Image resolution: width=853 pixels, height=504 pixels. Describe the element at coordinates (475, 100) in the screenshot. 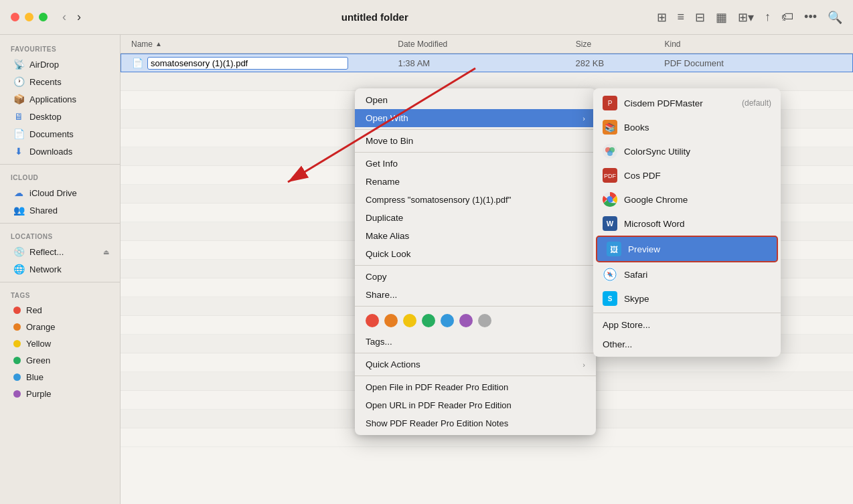

I see `cm-open: Open` at that location.